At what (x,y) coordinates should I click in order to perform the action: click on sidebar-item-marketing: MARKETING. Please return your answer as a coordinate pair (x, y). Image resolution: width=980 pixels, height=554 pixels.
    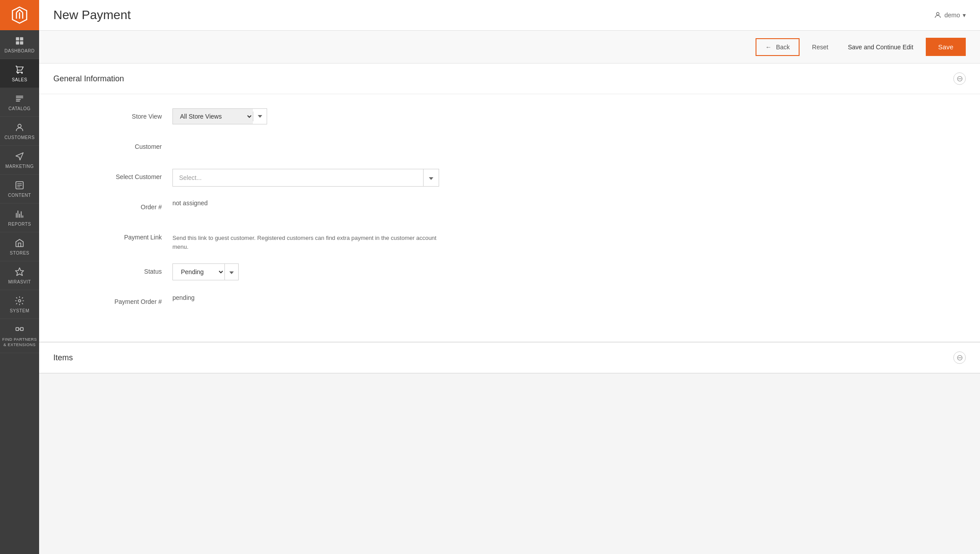
    Looking at the image, I should click on (20, 160).